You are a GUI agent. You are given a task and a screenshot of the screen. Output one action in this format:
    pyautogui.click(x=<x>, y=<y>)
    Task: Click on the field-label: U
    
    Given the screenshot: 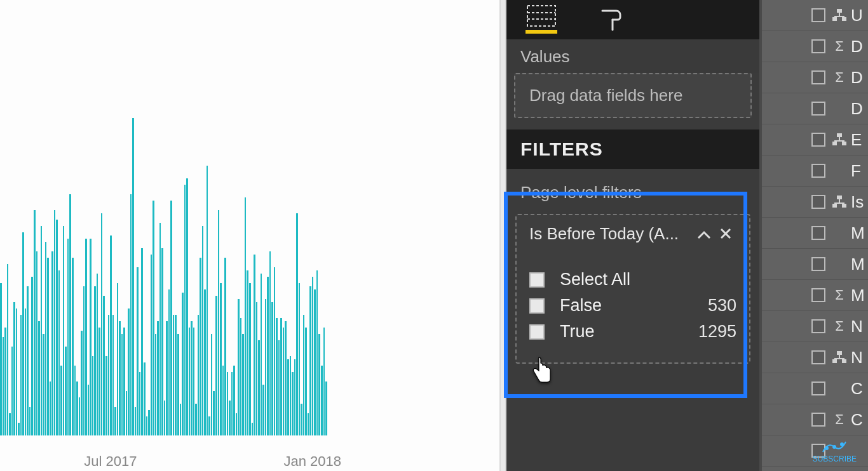 What is the action you would take?
    pyautogui.click(x=857, y=15)
    